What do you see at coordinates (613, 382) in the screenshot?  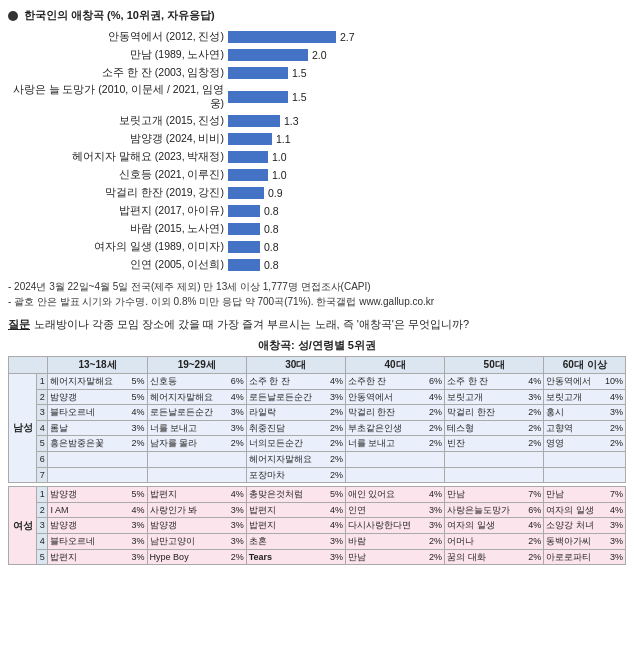 I see `song-pct: 10%` at bounding box center [613, 382].